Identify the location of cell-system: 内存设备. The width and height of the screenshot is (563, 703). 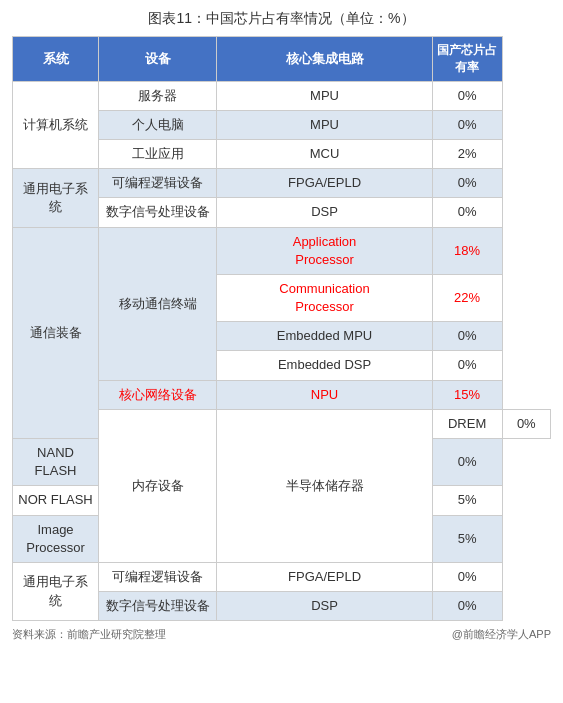
(158, 486).